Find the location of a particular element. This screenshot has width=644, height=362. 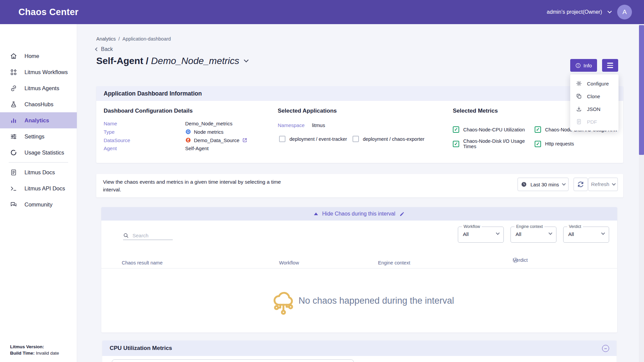

node-metrics-icon is located at coordinates (188, 132).